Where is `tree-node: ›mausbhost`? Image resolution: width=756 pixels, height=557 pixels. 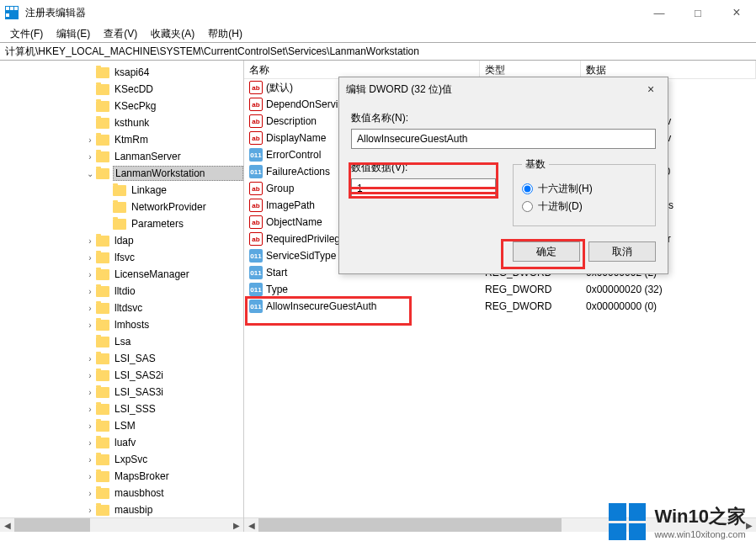
tree-node: ›mausbhost is located at coordinates (121, 493).